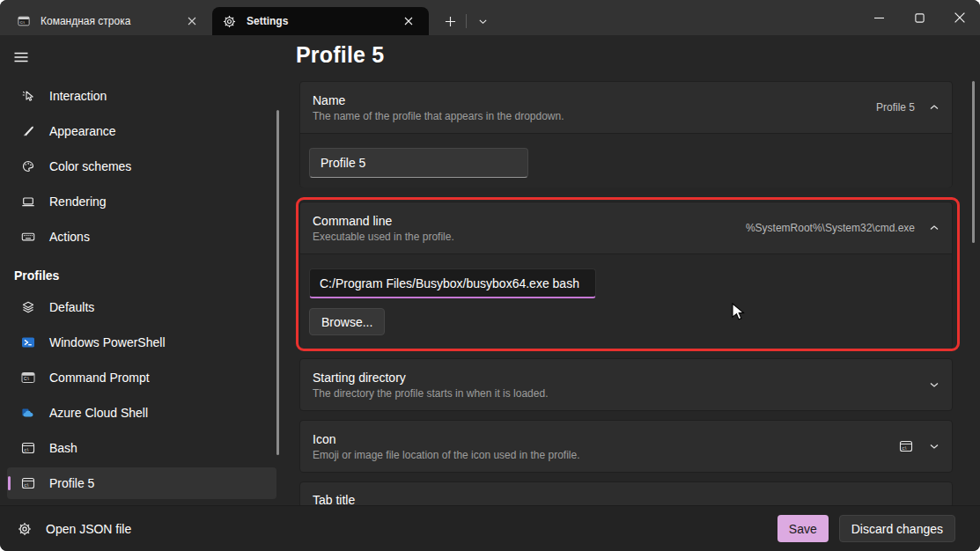  Describe the element at coordinates (803, 528) in the screenshot. I see `save-button: Save` at that location.